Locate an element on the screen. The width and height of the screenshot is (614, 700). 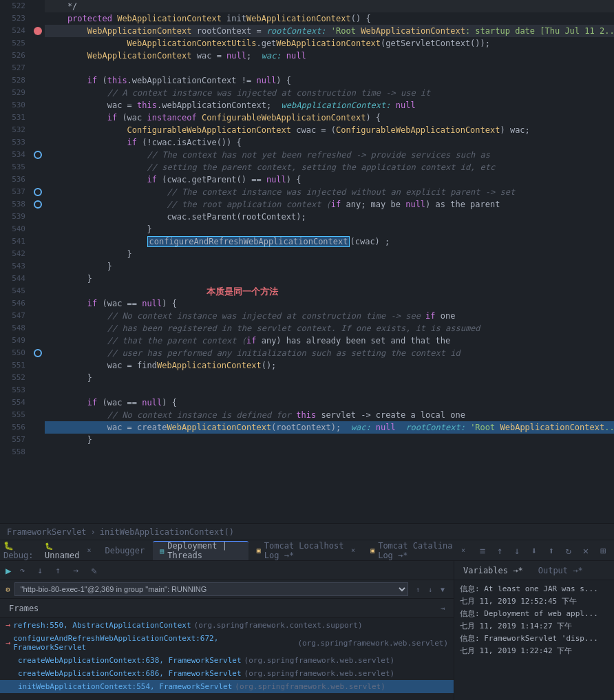
debug-evaluate-btn: ✎ is located at coordinates (94, 571).